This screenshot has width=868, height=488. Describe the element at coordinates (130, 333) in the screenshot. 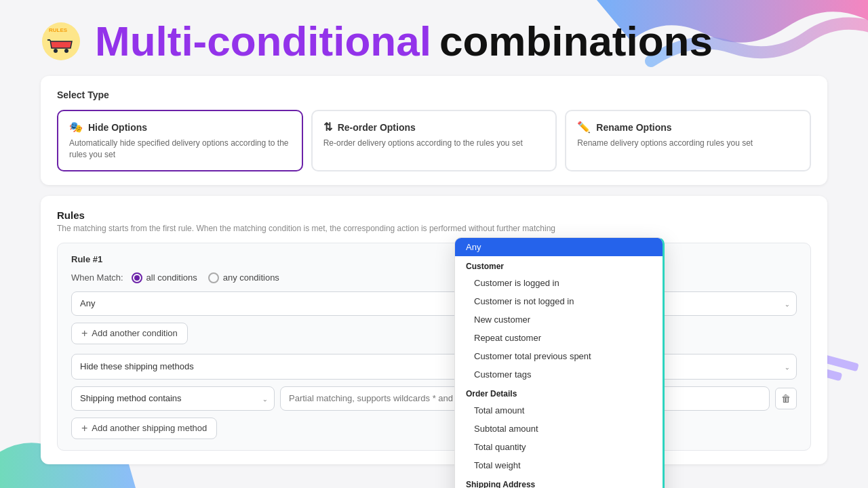

I see `add-condition-button: + Add another condition` at that location.